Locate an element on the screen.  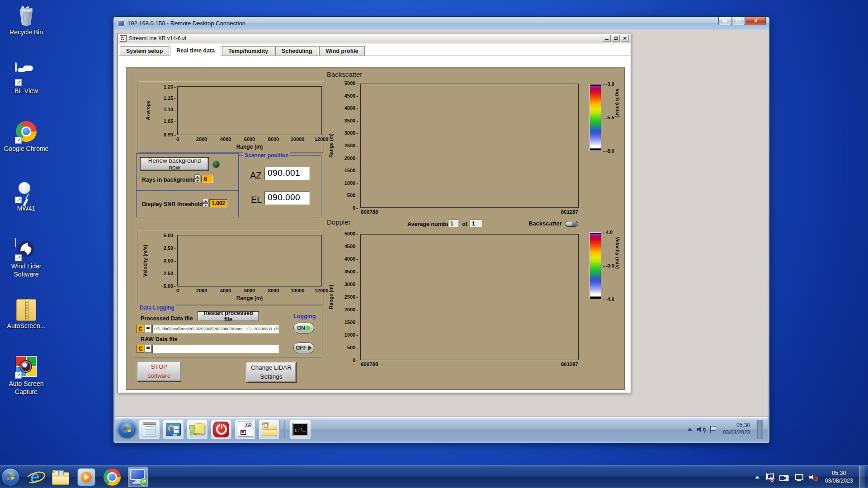
processed-path-field: C:\Lidar\Data\Proc\2023\202308\20230803\… is located at coordinates (216, 329).